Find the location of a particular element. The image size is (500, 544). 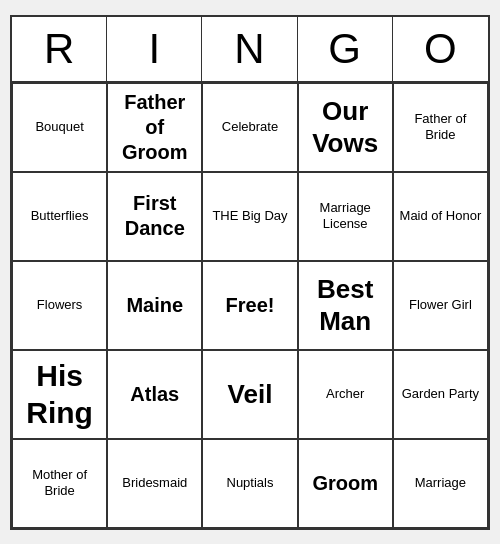

header-letter-G: G is located at coordinates (346, 49).